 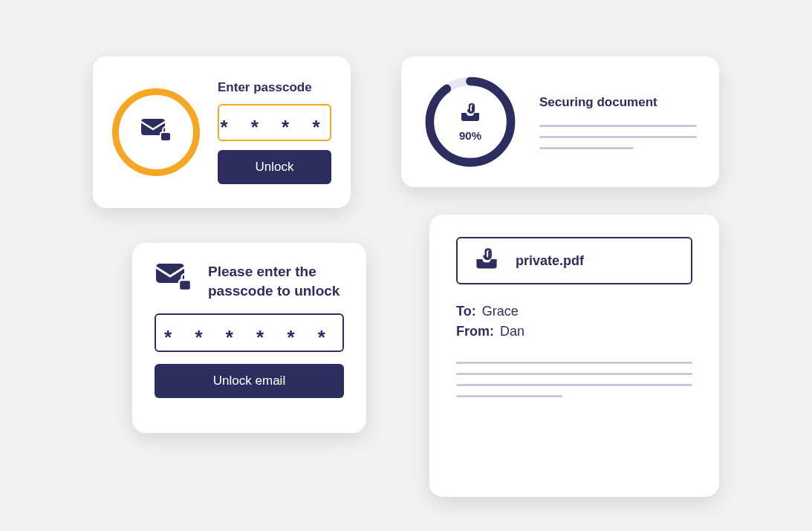 I want to click on passcode-title: Please enter the passcode to unlock, so click(x=276, y=281).